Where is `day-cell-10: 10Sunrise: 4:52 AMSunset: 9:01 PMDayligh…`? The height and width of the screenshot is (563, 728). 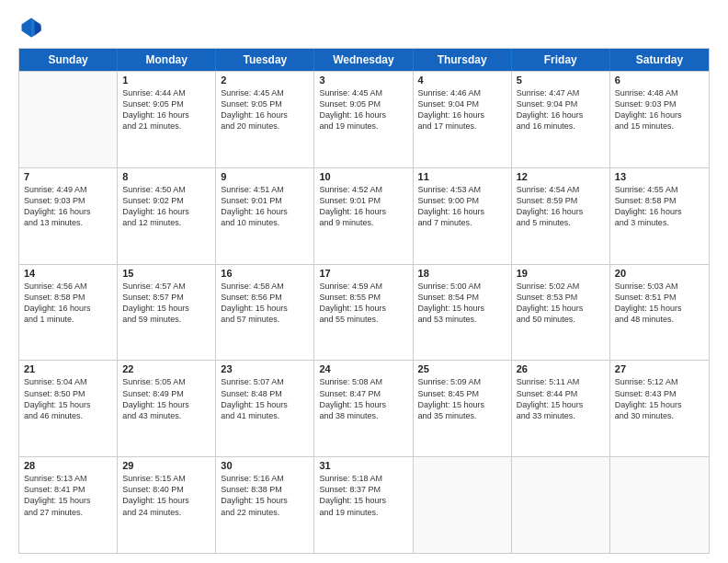 day-cell-10: 10Sunrise: 4:52 AMSunset: 9:01 PMDayligh… is located at coordinates (364, 216).